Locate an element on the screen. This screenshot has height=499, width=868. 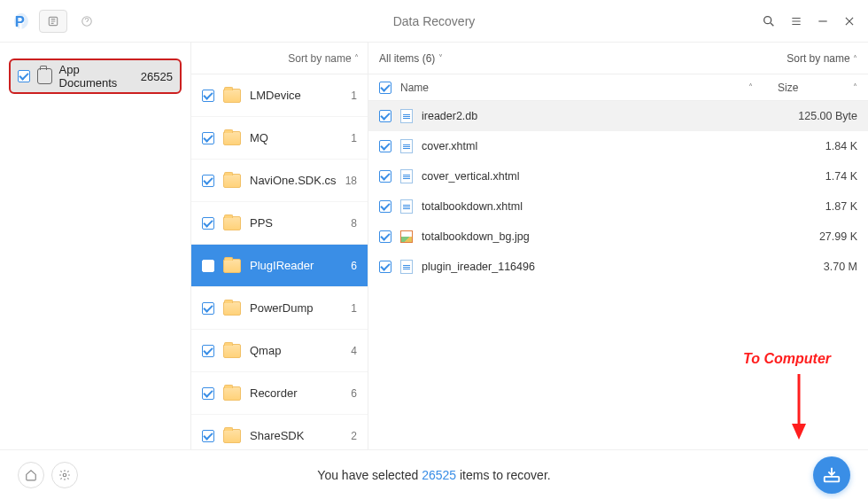
file-name: cover_vertical.xhtml is located at coordinates (595, 176).